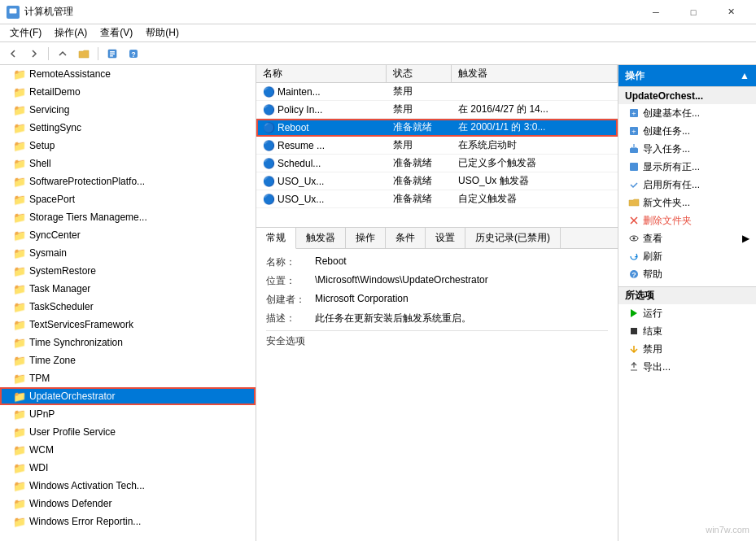  What do you see at coordinates (128, 360) in the screenshot?
I see `sidebar-item-timezone: 📁 Time Zone` at bounding box center [128, 360].